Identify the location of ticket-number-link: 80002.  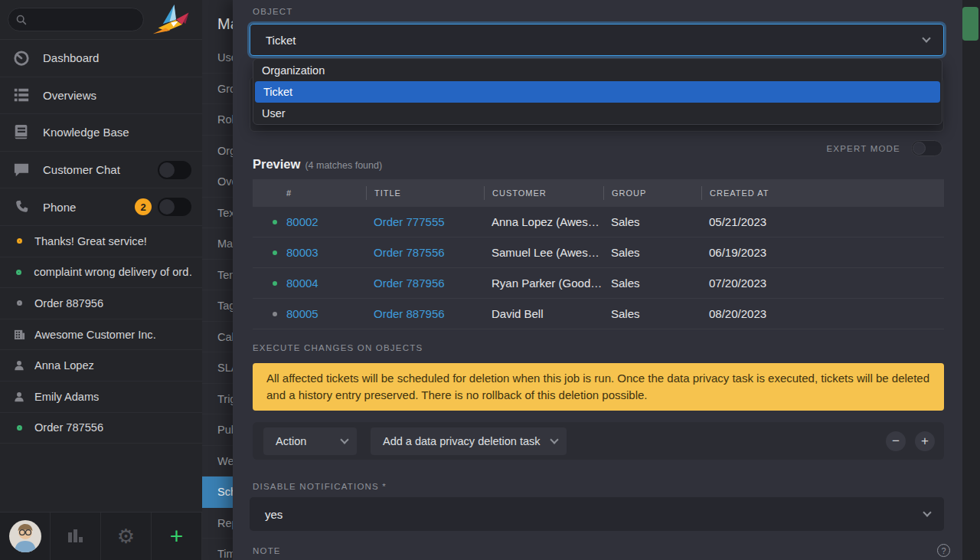
(322, 222).